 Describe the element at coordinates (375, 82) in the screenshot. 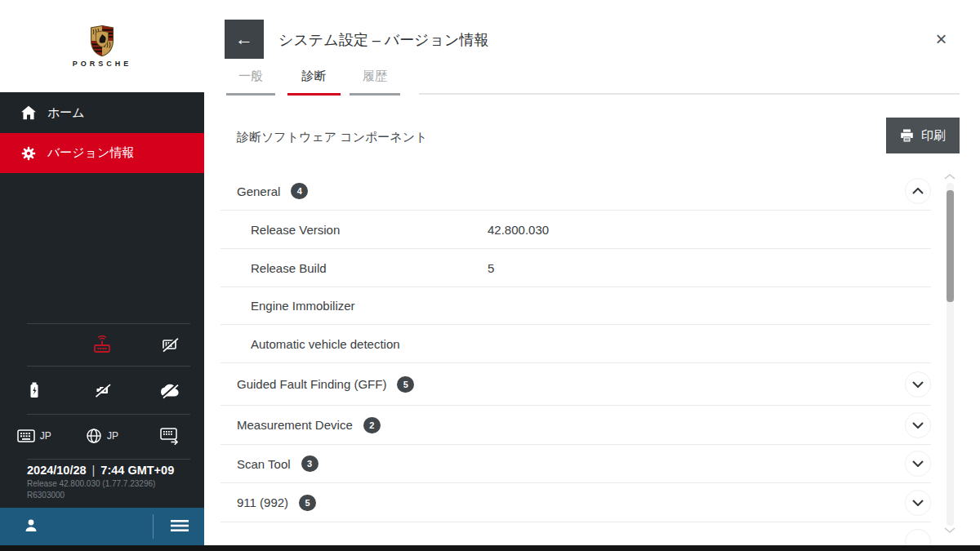

I see `tab-history: 履歴` at that location.